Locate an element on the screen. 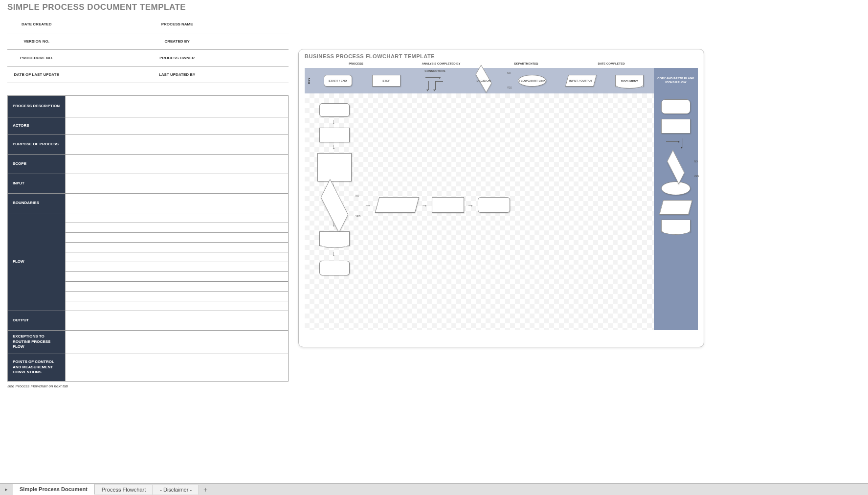 The image size is (868, 495). tab-disclaimer: - Disclaimer - is located at coordinates (176, 490).